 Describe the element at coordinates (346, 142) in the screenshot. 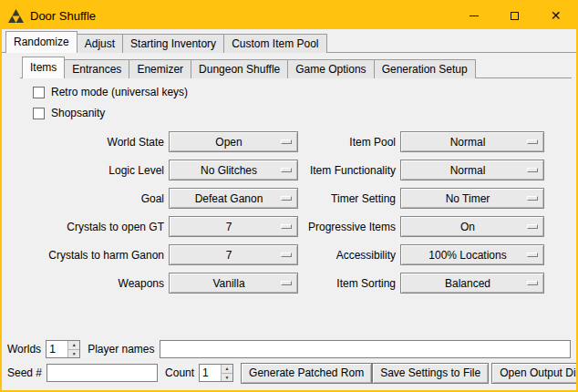

I see `item-pool-label: Item Pool` at that location.